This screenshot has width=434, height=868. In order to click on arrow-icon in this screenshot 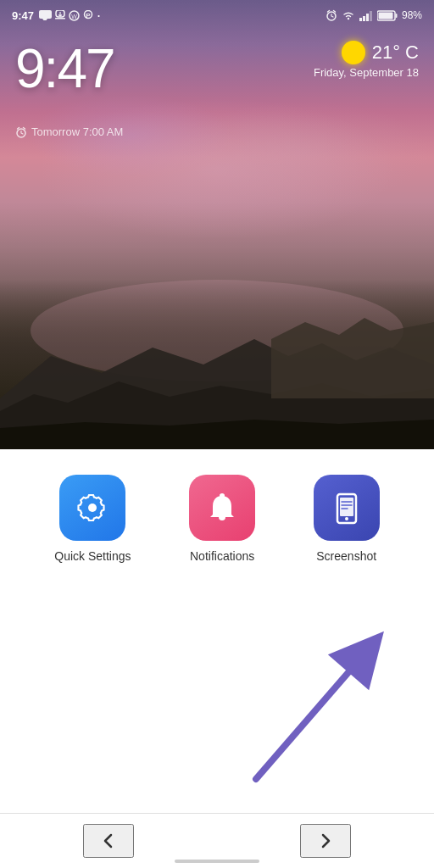, I will do `click(315, 707)`.